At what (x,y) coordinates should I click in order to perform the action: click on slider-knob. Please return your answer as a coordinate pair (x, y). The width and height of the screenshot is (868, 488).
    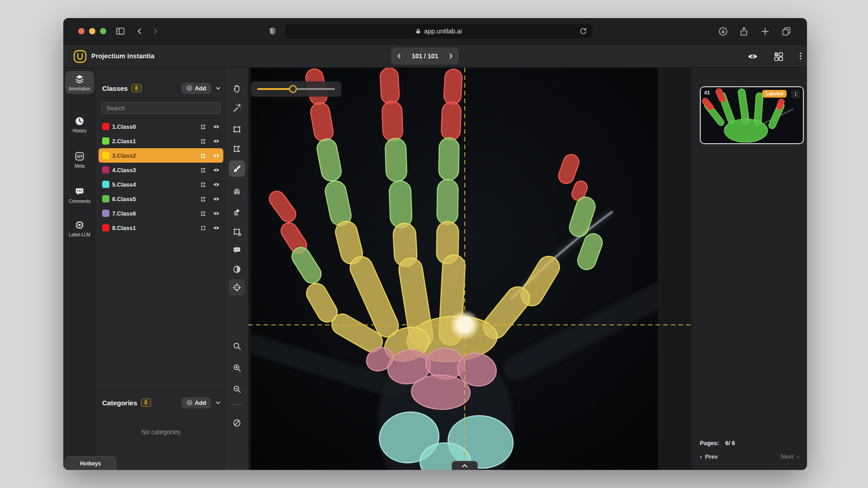
    Looking at the image, I should click on (293, 89).